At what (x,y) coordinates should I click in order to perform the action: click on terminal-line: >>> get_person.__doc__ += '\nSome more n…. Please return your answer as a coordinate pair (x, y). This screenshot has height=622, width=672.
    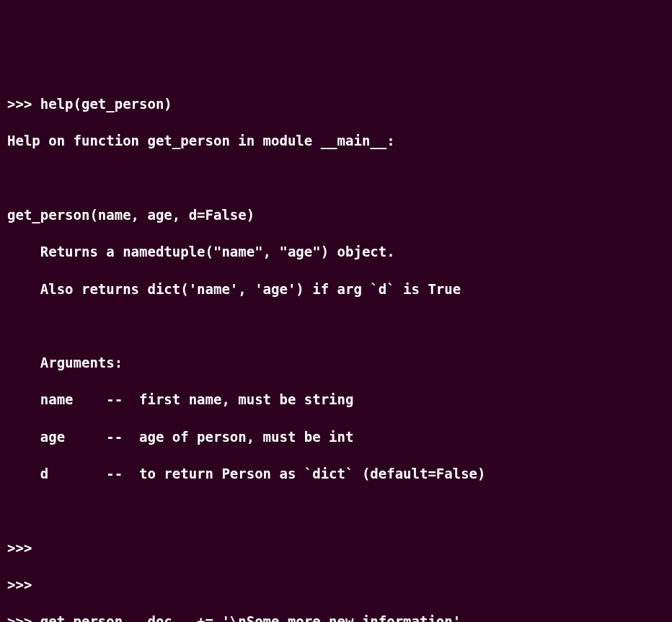
    Looking at the image, I should click on (336, 617).